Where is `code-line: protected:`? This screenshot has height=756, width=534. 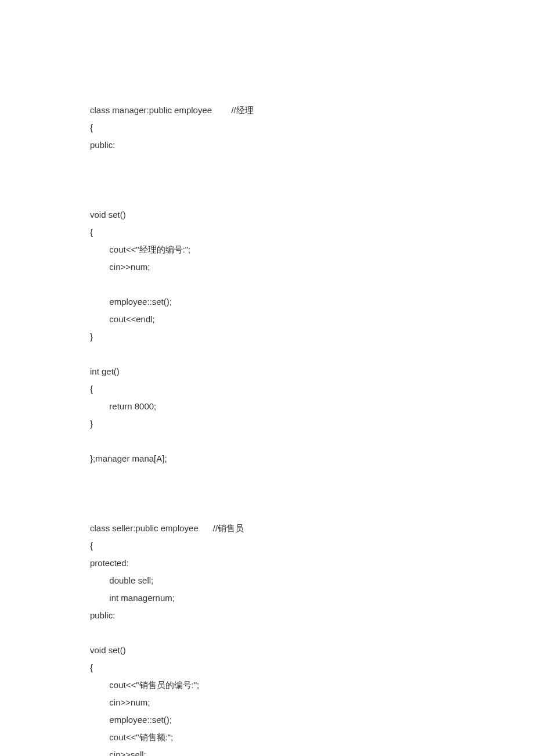 code-line: protected: is located at coordinates (312, 563).